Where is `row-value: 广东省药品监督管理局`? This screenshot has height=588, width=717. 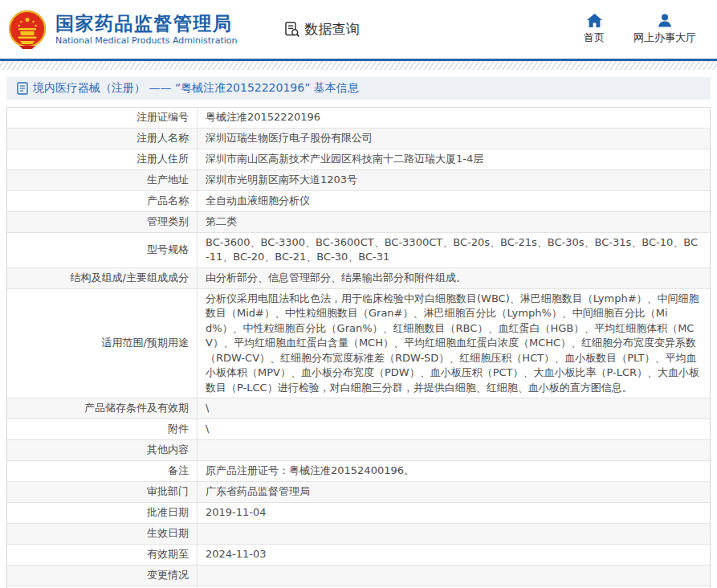
row-value: 广东省药品监督管理局 is located at coordinates (454, 492).